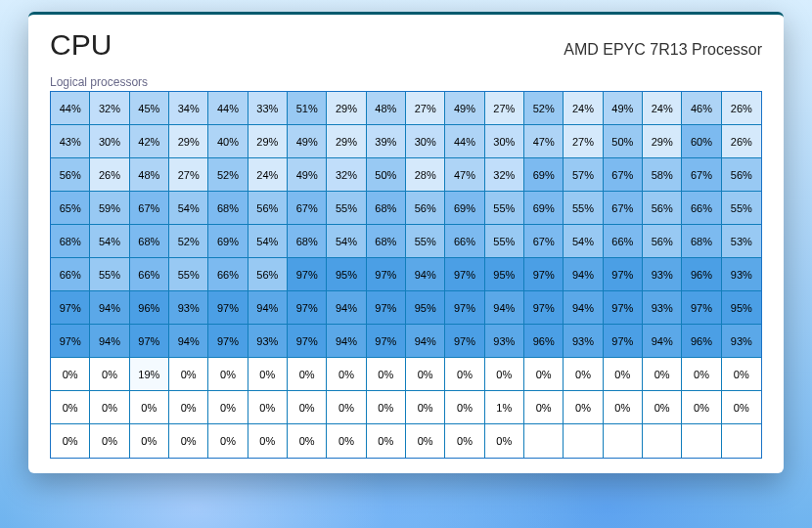 This screenshot has height=528, width=812. Describe the element at coordinates (70, 208) in the screenshot. I see `processor-cell: 65%` at that location.